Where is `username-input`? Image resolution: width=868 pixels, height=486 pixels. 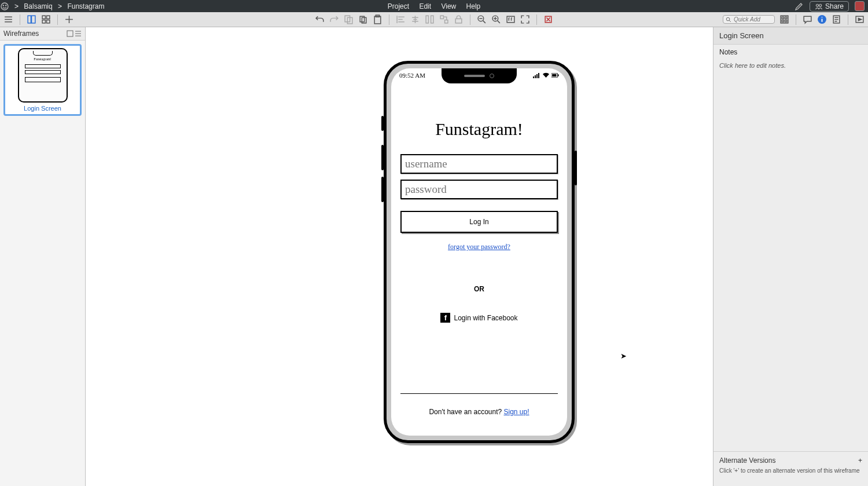 username-input is located at coordinates (479, 164).